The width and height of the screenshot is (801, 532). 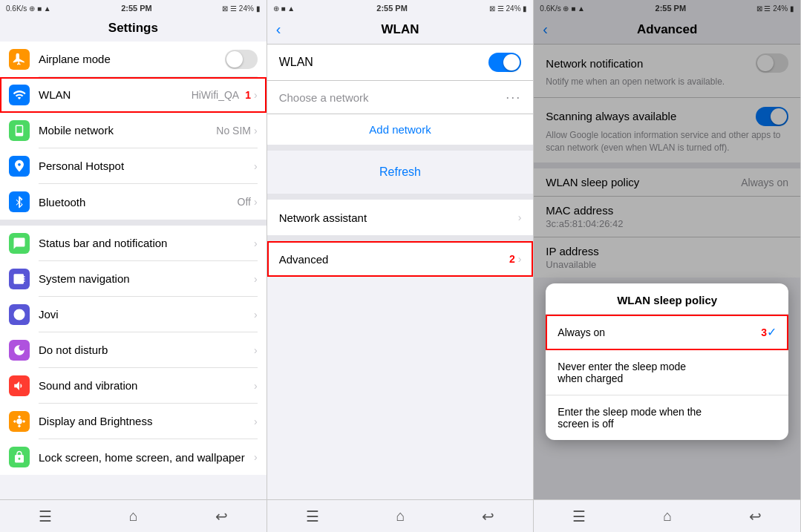 What do you see at coordinates (756, 516) in the screenshot?
I see `back-button-3: ↩` at bounding box center [756, 516].